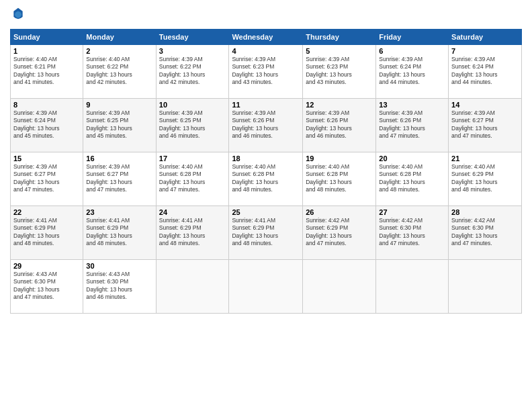 The width and height of the screenshot is (532, 411). I want to click on calendar-cell: 6Sunrise: 4:39 AMSunset: 6:24 PMDaylight…, so click(412, 71).